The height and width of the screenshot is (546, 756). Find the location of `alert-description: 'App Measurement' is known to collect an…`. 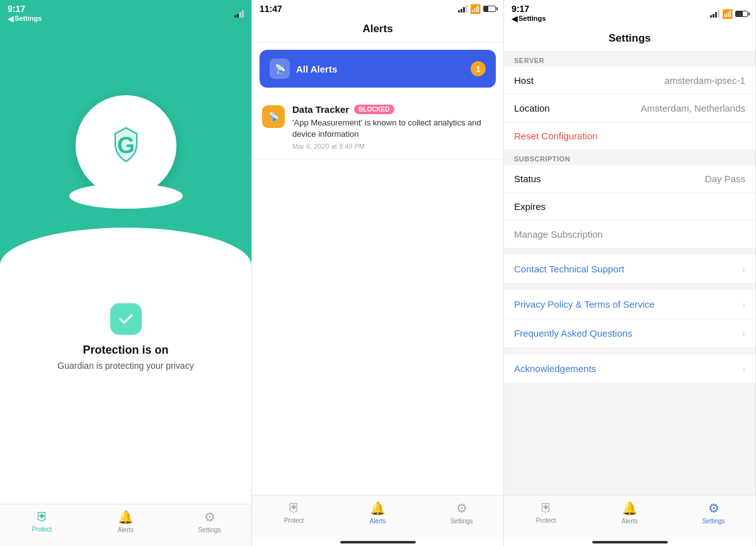

alert-description: 'App Measurement' is known to collect an… is located at coordinates (393, 129).